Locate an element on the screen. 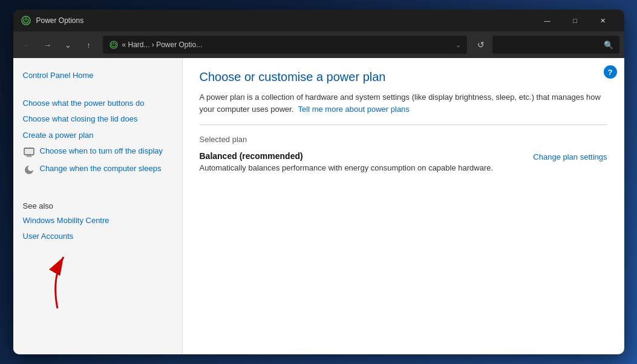 The width and height of the screenshot is (637, 364). accounts-label: User Accounts is located at coordinates (48, 236).